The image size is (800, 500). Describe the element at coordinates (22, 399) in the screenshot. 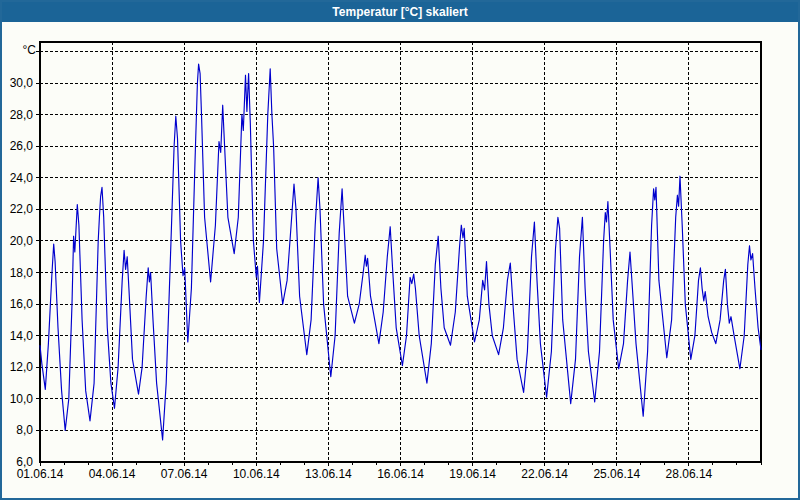

I see `y-tick-label: 10,0` at that location.